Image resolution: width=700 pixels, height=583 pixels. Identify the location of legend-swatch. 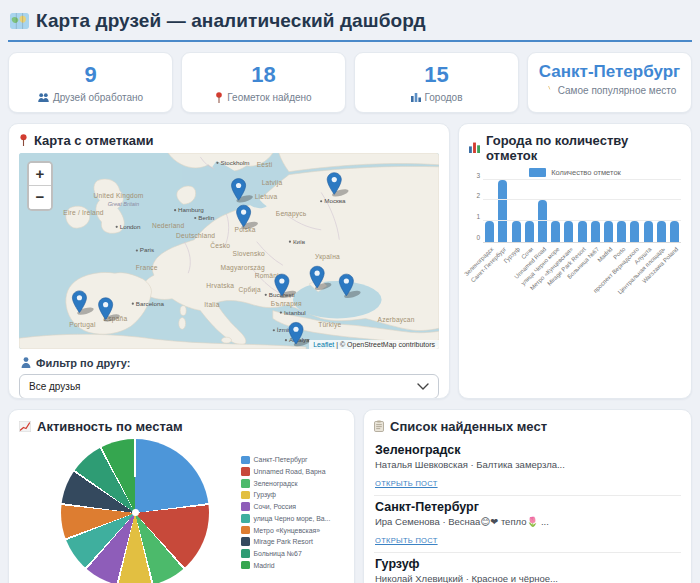
(538, 172).